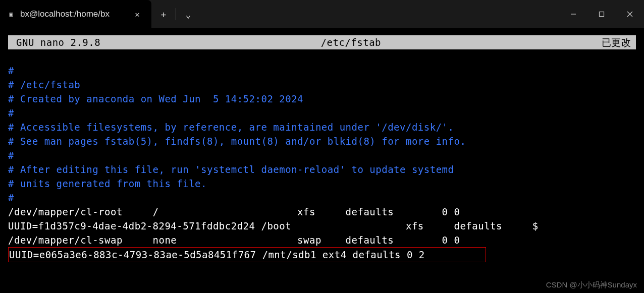  What do you see at coordinates (322, 127) in the screenshot?
I see `comment-line: # Accessible filesystems, by reference, …` at bounding box center [322, 127].